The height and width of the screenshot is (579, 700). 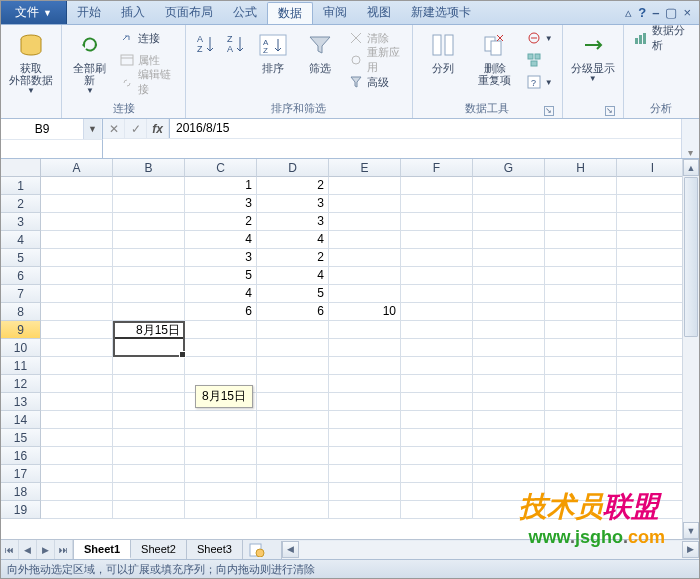 What do you see at coordinates (159, 550) in the screenshot?
I see `sheet-tab: Sheet2` at bounding box center [159, 550].